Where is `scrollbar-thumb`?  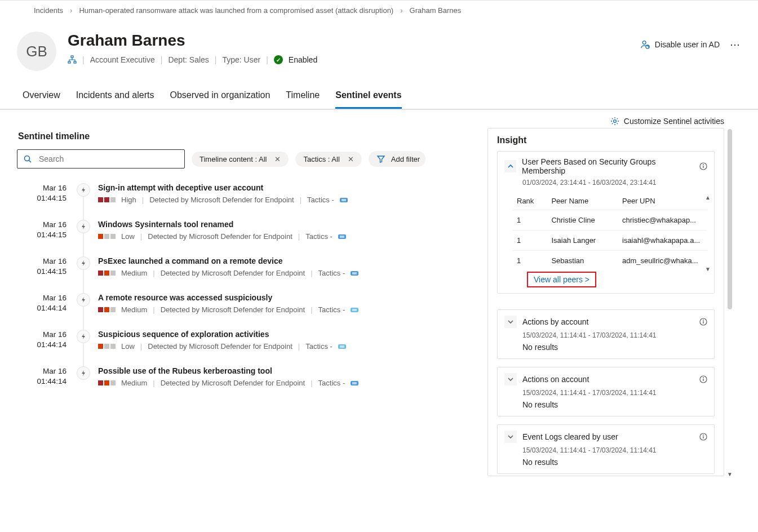
scrollbar-thumb is located at coordinates (730, 219).